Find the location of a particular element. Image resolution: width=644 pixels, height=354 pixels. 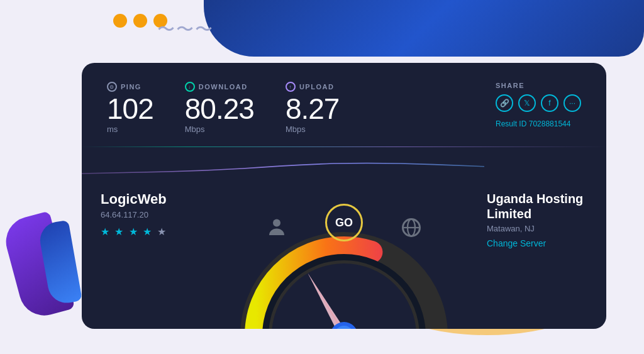

blue-brush-decoration is located at coordinates (424, 28).